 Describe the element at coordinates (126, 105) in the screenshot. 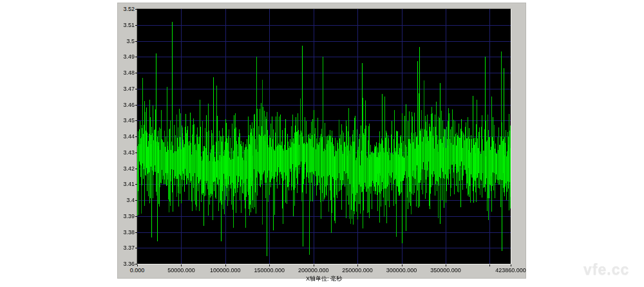

I see `y-tick-label: 3.46` at that location.